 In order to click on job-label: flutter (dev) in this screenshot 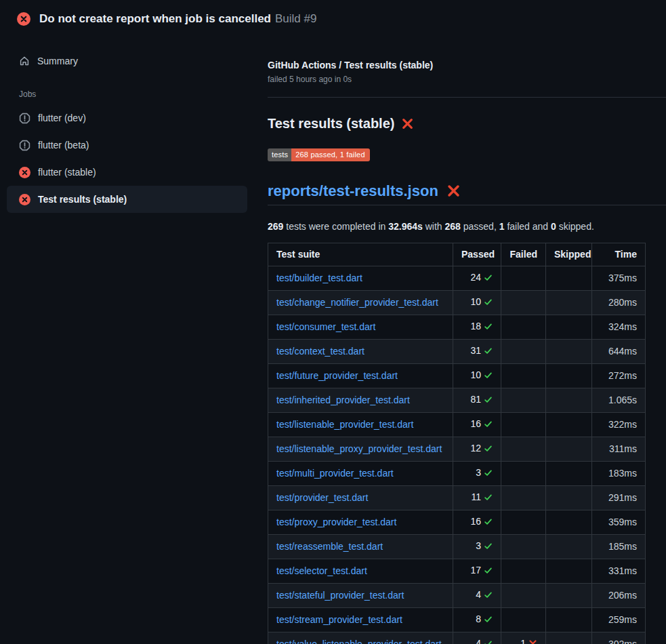, I will do `click(62, 118)`.